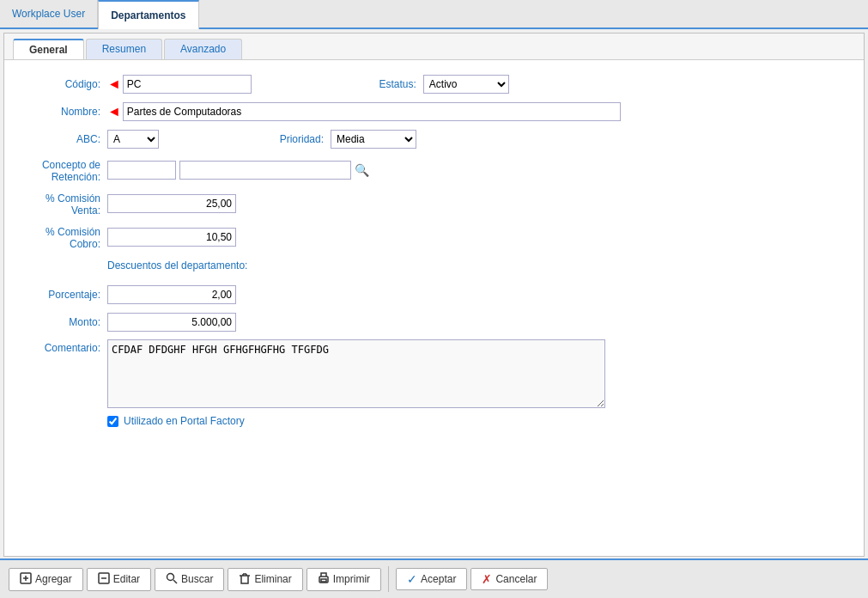 The image size is (868, 598). Describe the element at coordinates (64, 170) in the screenshot. I see `retencion-label: Concepto deRetención:` at that location.